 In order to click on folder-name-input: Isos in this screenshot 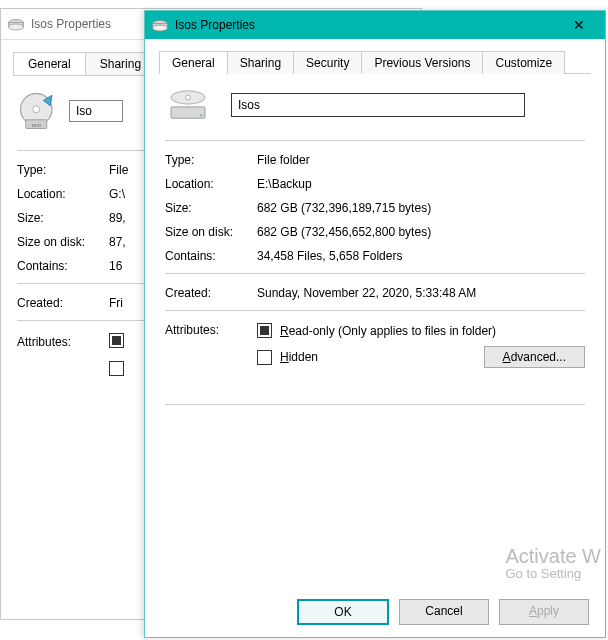, I will do `click(378, 105)`.